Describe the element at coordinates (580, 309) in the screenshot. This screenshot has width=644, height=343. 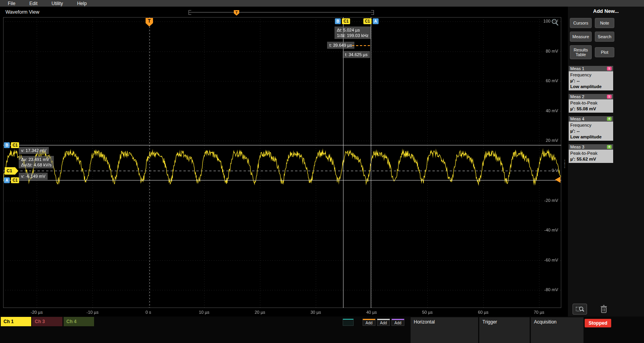
I see `zoom-box-icon` at that location.